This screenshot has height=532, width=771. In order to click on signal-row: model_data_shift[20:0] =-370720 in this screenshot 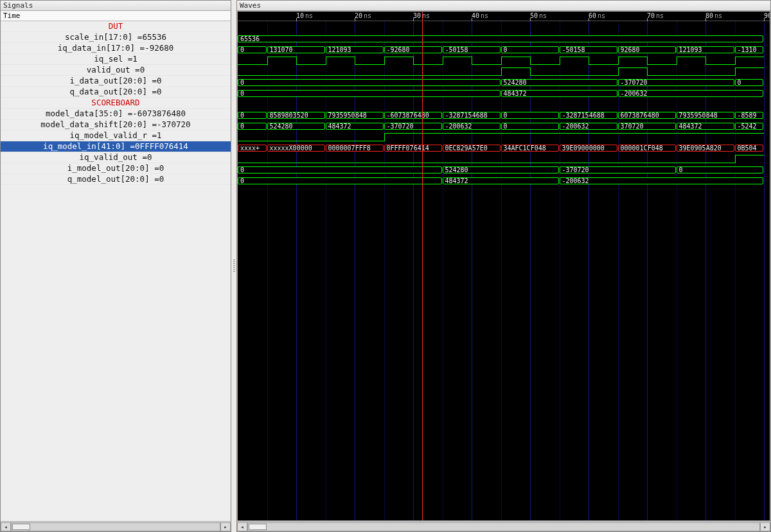, I will do `click(116, 125)`.